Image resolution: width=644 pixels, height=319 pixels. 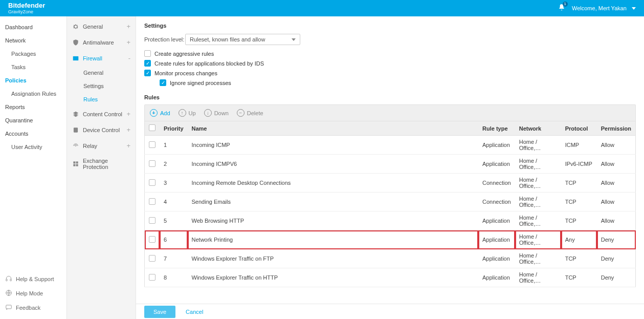 What do you see at coordinates (33, 293) in the screenshot?
I see `help-mode-link: Help Mode` at bounding box center [33, 293].